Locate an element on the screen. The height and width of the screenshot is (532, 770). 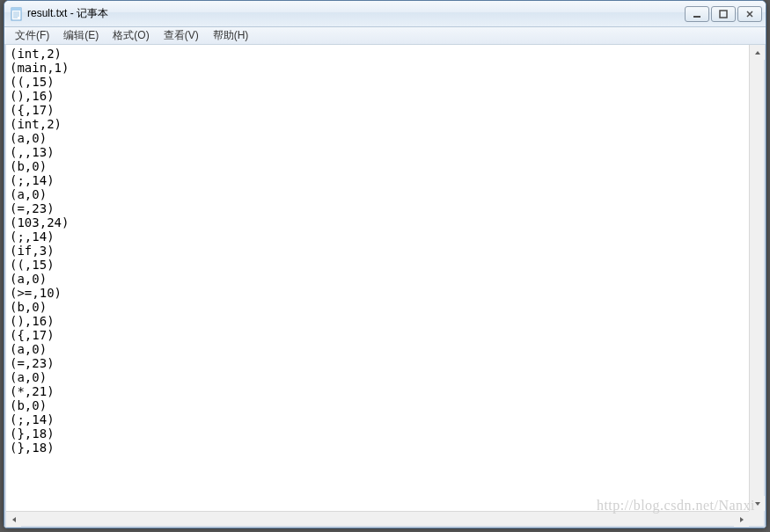
window-title: result.txt - 记事本 is located at coordinates (356, 14).